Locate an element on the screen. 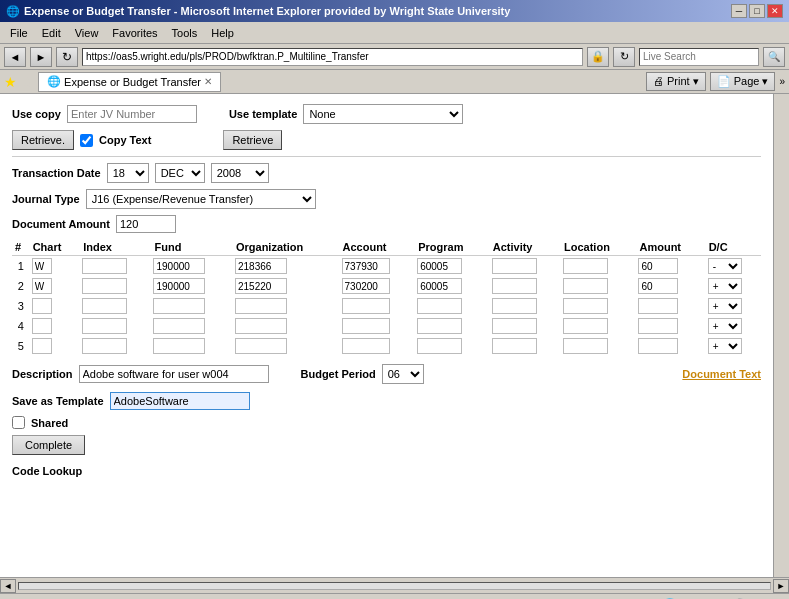  scroll-left-btn: ◄ is located at coordinates (8, 586).